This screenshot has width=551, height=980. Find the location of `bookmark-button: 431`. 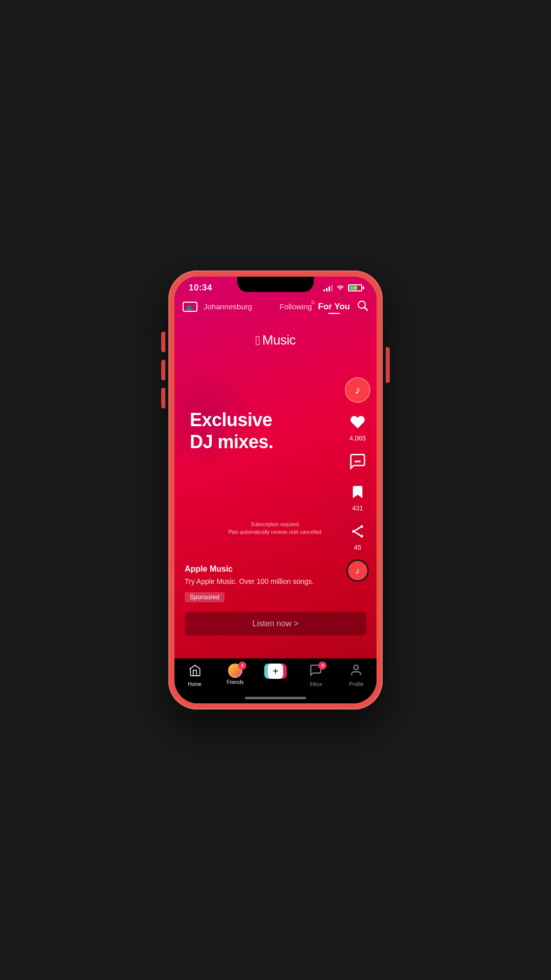

bookmark-button: 431 is located at coordinates (358, 496).